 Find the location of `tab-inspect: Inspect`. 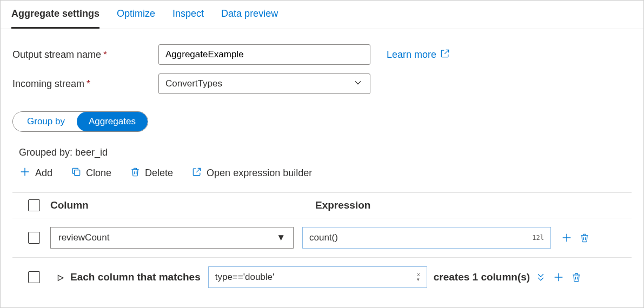

tab-inspect: Inspect is located at coordinates (188, 15).